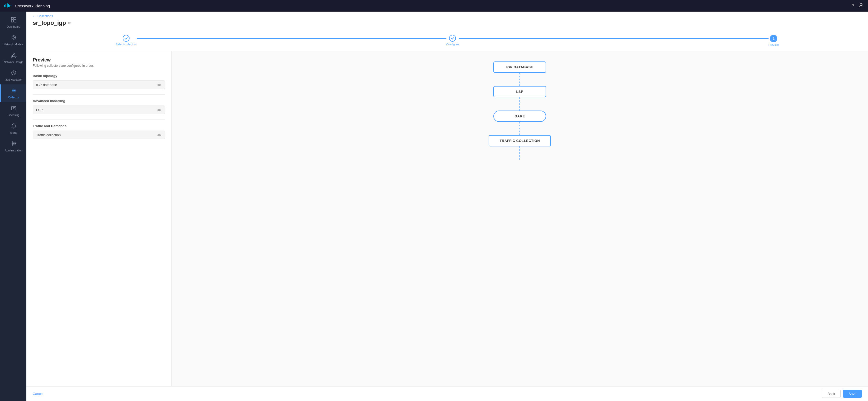  Describe the element at coordinates (13, 111) in the screenshot. I see `sidebar-item-licensing: Licensing` at that location.